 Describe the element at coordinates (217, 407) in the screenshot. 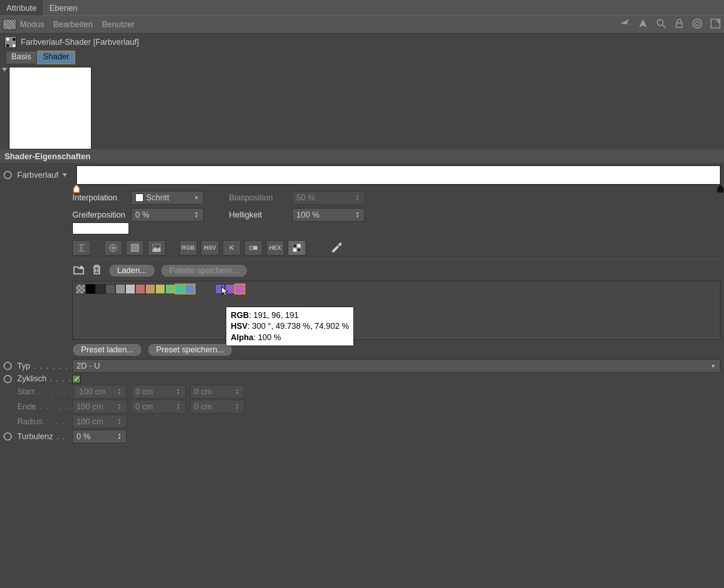

I see `end-z-field: 0 cm` at that location.